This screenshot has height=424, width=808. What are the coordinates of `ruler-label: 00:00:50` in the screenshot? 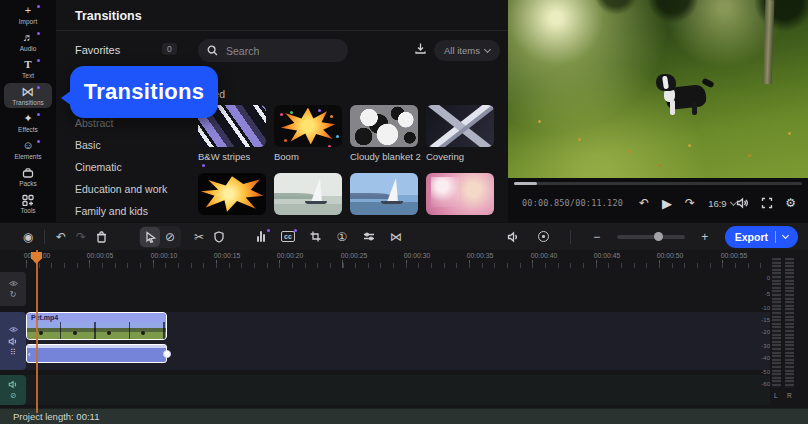 It's located at (670, 256).